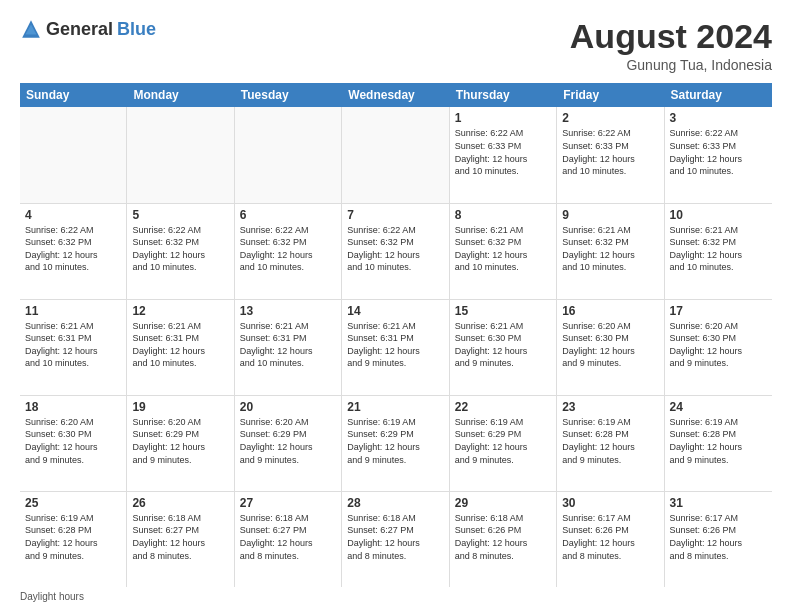  Describe the element at coordinates (610, 95) in the screenshot. I see `header-friday: Friday` at that location.